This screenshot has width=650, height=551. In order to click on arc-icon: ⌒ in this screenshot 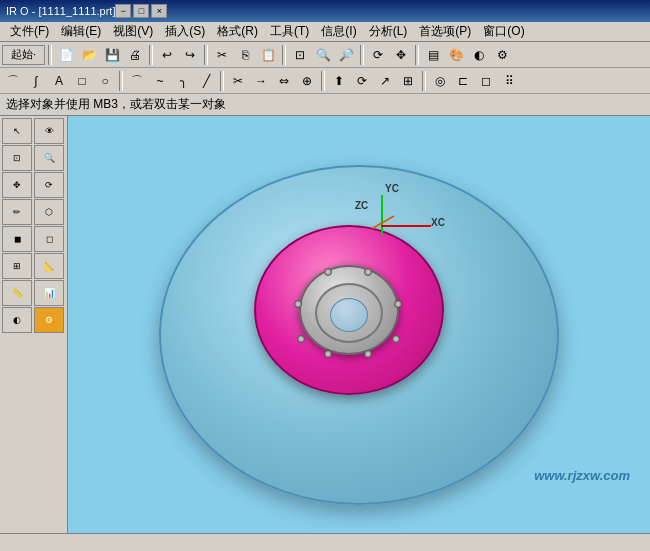, I will do `click(137, 81)`.